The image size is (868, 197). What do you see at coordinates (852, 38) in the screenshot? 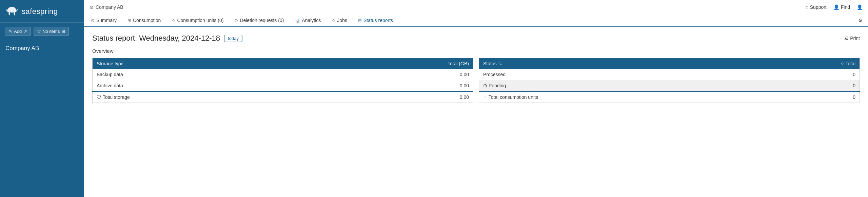
I see `print-button: 🖨 Print` at bounding box center [852, 38].